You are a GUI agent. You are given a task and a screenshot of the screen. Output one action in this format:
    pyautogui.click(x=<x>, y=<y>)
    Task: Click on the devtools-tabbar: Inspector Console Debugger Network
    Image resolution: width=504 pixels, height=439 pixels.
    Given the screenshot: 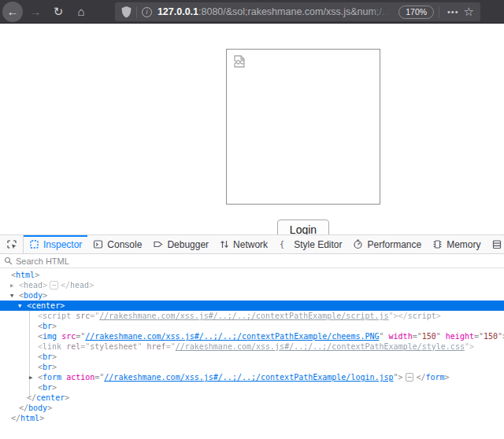 What is the action you would take?
    pyautogui.click(x=252, y=244)
    